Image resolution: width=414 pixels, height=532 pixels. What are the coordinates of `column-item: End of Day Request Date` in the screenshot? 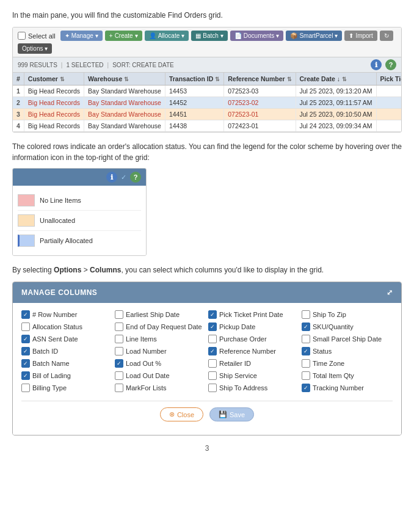 It's located at (160, 327).